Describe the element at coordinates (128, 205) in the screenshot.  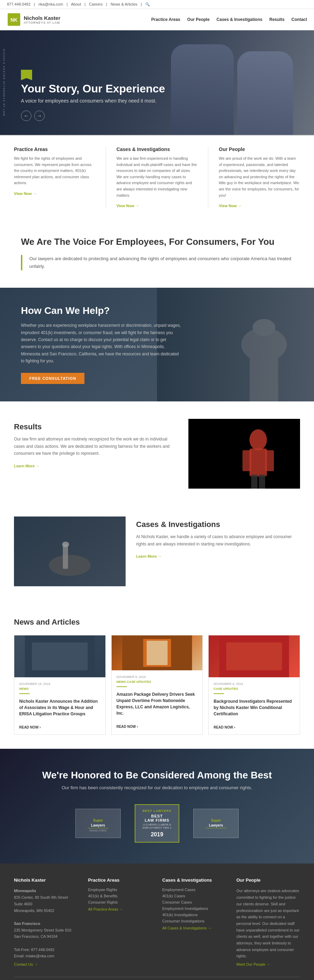
I see `col2-link: View Now` at that location.